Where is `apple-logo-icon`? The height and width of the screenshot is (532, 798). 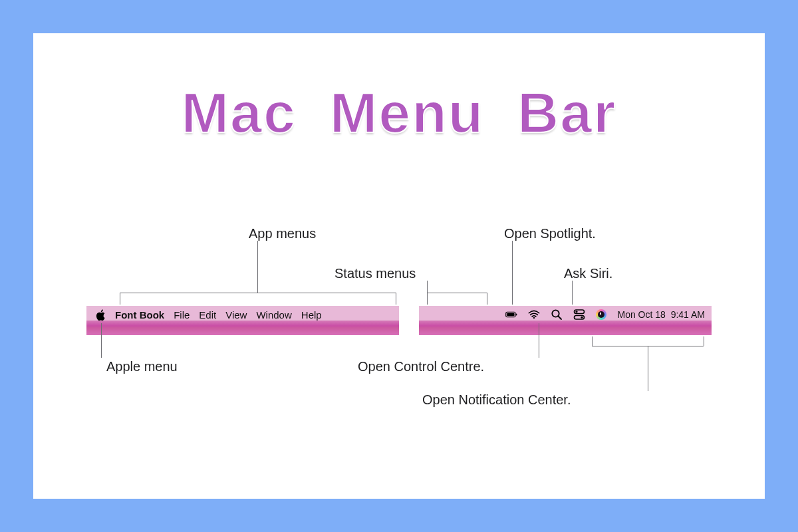
apple-logo-icon is located at coordinates (101, 315).